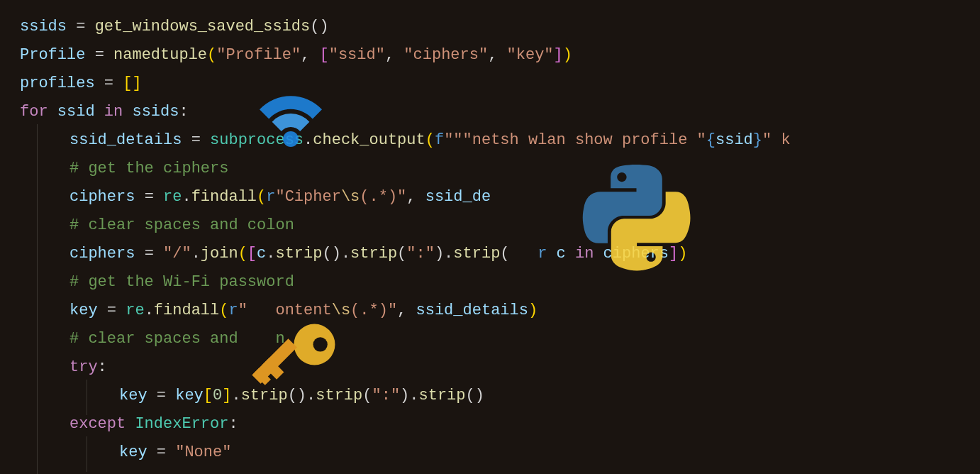  Describe the element at coordinates (458, 197) in the screenshot. I see `code-token: ssid_de` at that location.